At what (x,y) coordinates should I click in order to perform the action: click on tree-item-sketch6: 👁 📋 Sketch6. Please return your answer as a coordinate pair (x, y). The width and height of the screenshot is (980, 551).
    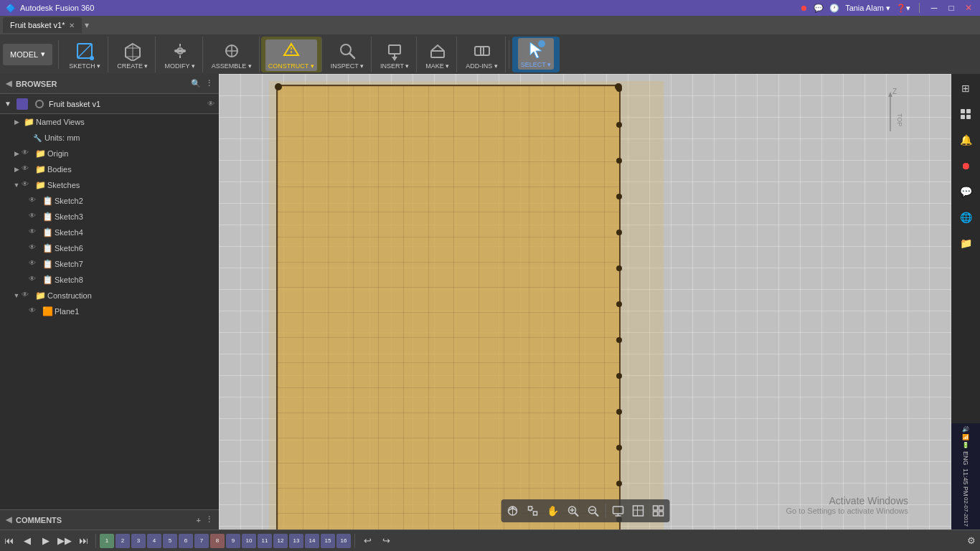
    Looking at the image, I should click on (109, 248).